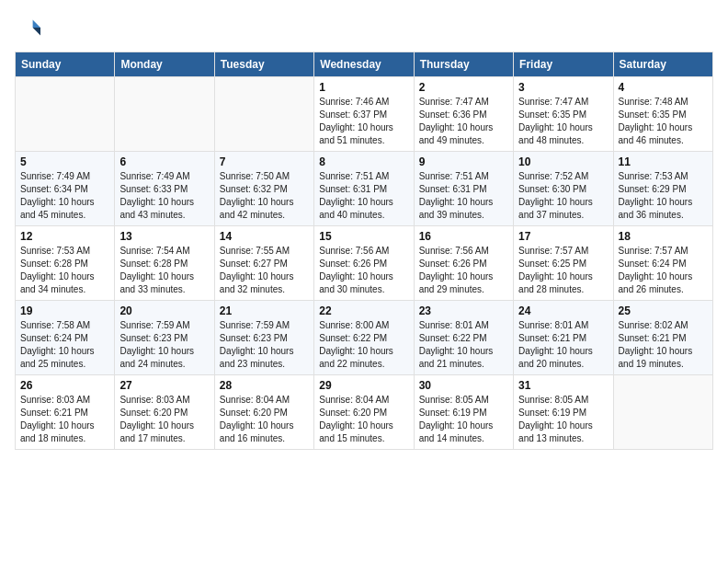 This screenshot has width=728, height=563. I want to click on logo-icon, so click(28, 28).